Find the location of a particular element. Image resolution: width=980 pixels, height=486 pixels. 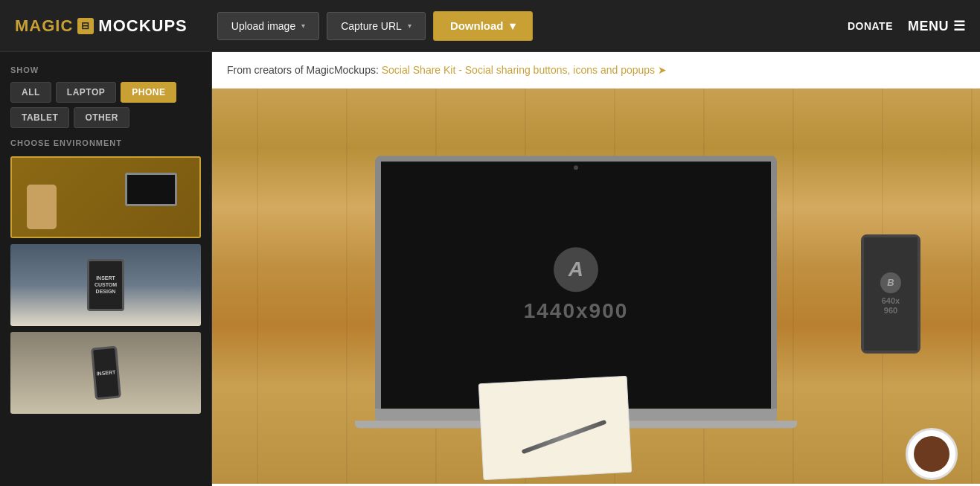

phone-screen-area: B 640x960 is located at coordinates (891, 294).